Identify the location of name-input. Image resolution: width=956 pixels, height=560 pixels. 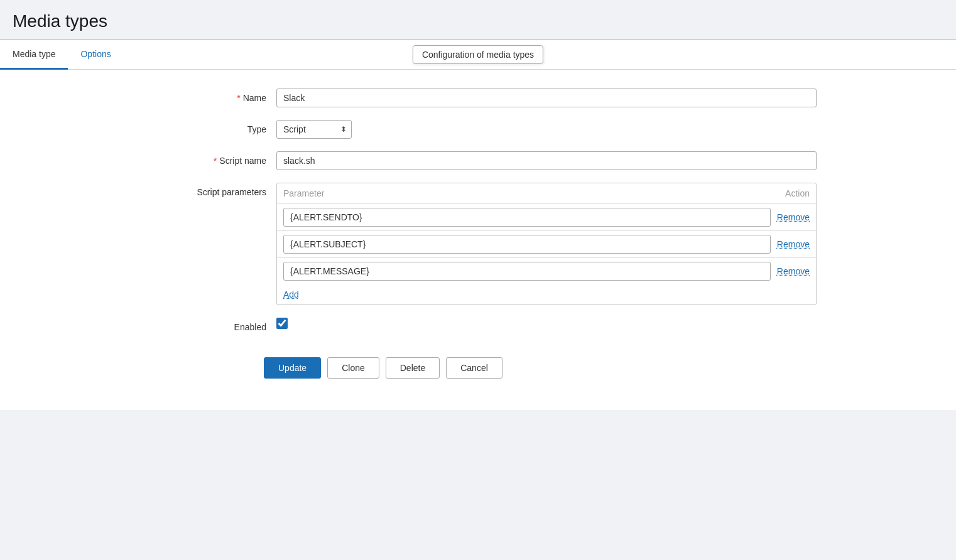
(546, 98).